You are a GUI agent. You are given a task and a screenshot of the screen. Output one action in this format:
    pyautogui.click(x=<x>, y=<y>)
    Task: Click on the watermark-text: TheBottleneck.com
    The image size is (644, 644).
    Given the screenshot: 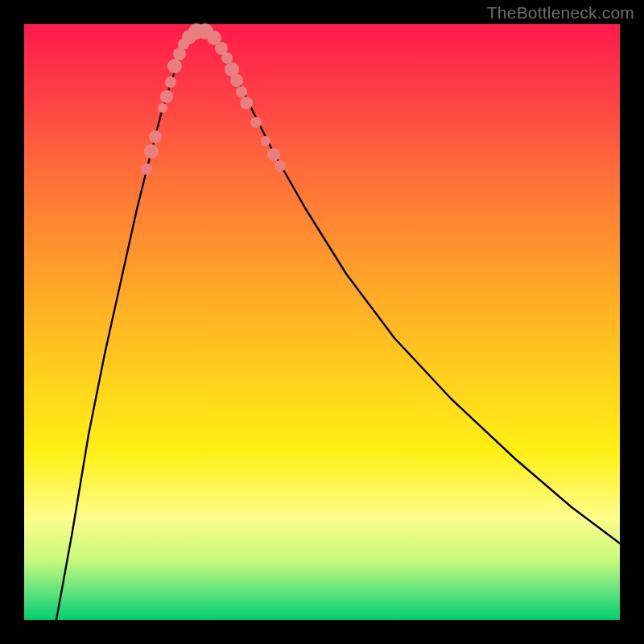 What is the action you would take?
    pyautogui.click(x=560, y=13)
    